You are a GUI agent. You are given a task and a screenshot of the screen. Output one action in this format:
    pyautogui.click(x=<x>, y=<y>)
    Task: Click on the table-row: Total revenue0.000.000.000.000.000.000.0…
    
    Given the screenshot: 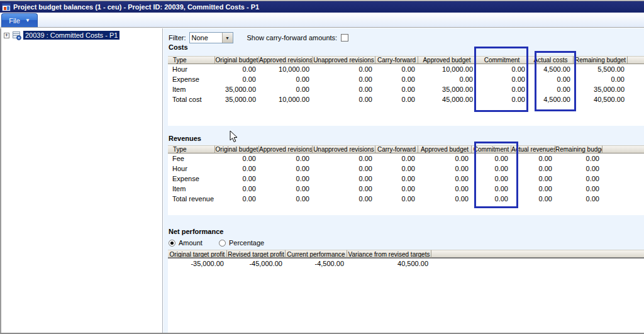 What is the action you would take?
    pyautogui.click(x=406, y=199)
    